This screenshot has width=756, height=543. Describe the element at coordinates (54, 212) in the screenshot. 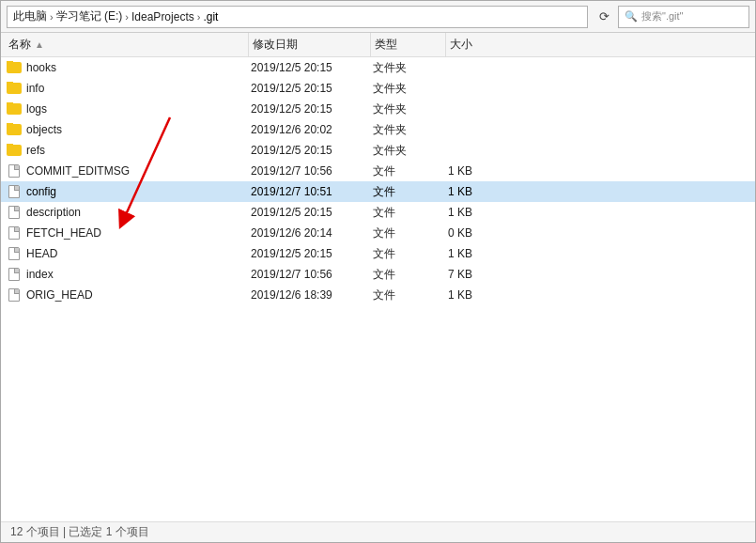

I see `file-name-text: description` at that location.